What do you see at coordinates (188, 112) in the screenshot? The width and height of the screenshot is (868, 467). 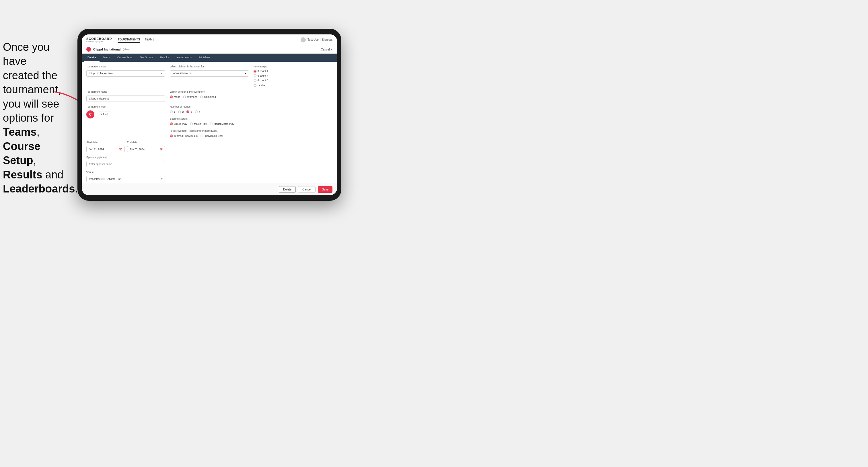 I see `rounds-3-radio` at bounding box center [188, 112].